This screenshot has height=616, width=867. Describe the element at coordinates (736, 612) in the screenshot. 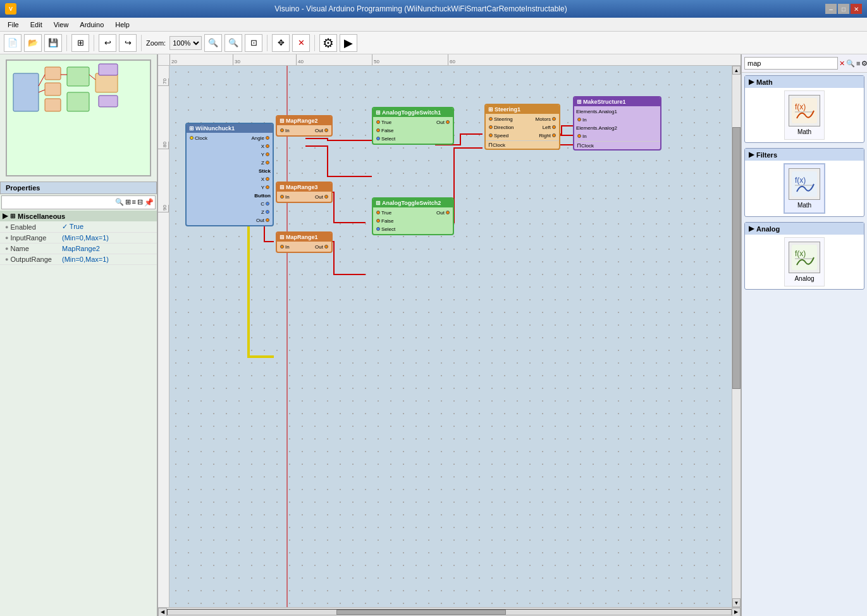

I see `hscroll-right-button: ▶` at that location.